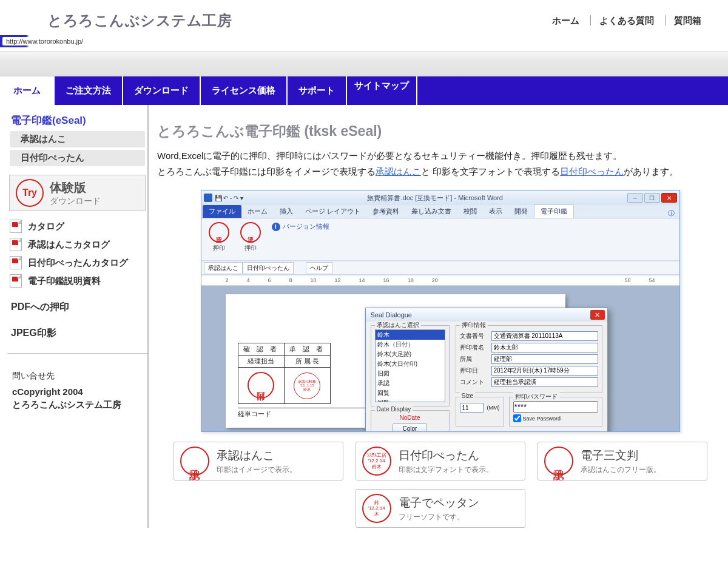 The width and height of the screenshot is (728, 563). I want to click on ribbon-tab-view: 表示, so click(496, 211).